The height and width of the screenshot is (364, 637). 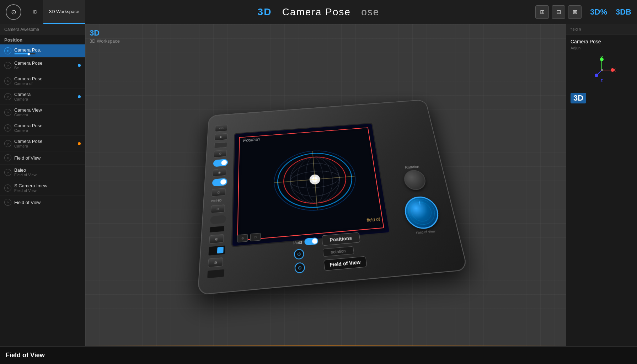 I want to click on sidebar-sub-5: Camera, so click(x=48, y=130).